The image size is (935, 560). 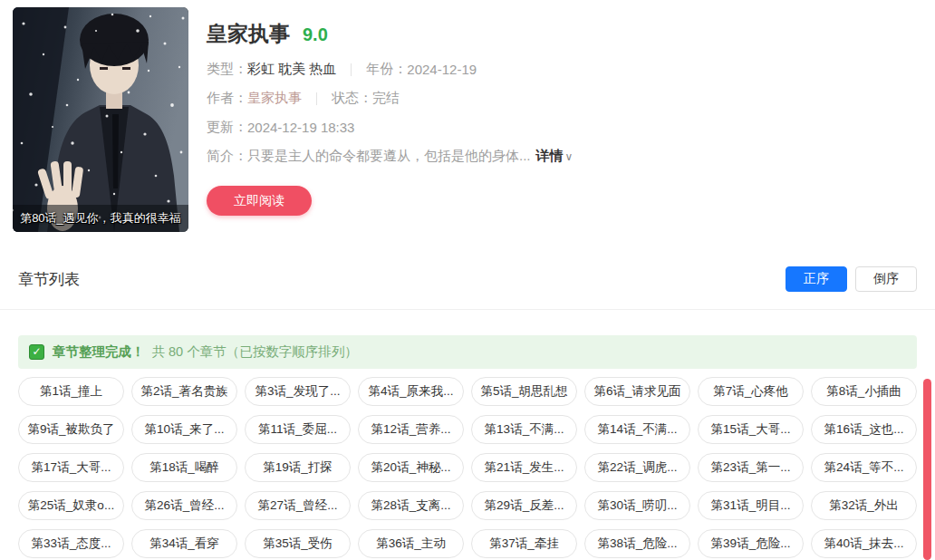 I want to click on chapter-item: 第36话_主动, so click(x=411, y=544).